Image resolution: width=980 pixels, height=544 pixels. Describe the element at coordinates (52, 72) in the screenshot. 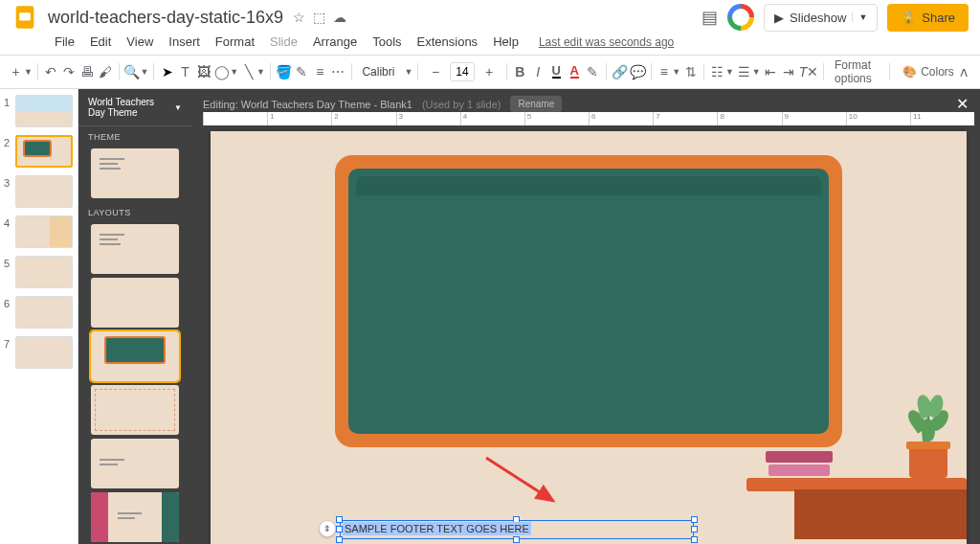

I see `undo-button: ↶` at that location.